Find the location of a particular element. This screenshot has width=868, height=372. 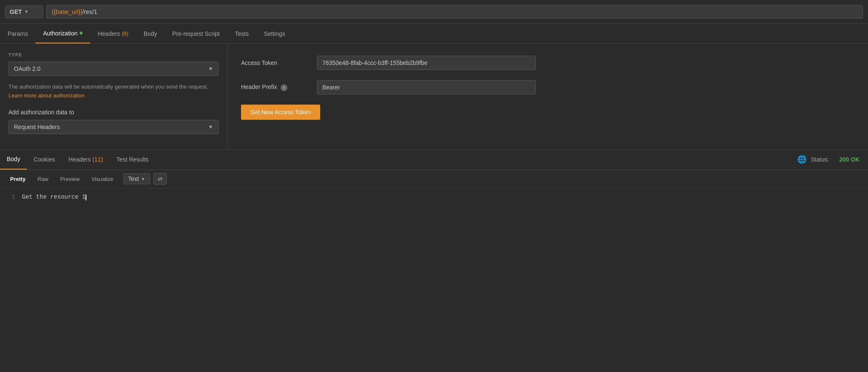

code-area: 1 Get the resource 1 is located at coordinates (434, 215).